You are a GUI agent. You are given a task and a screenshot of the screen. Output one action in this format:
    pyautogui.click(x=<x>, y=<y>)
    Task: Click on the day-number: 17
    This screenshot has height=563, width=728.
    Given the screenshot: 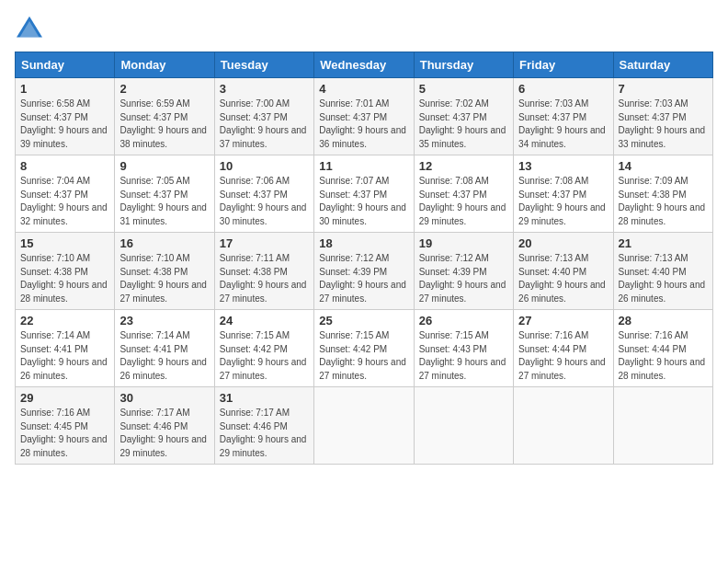 What is the action you would take?
    pyautogui.click(x=265, y=243)
    